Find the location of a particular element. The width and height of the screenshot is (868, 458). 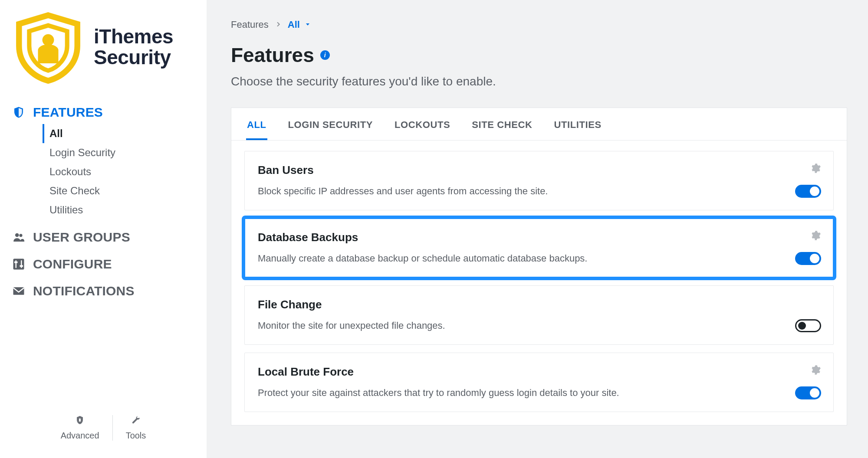

feature-tabs: ALL LOGIN SECURITY LOCKOUTS SITE CHECK U… is located at coordinates (539, 124).